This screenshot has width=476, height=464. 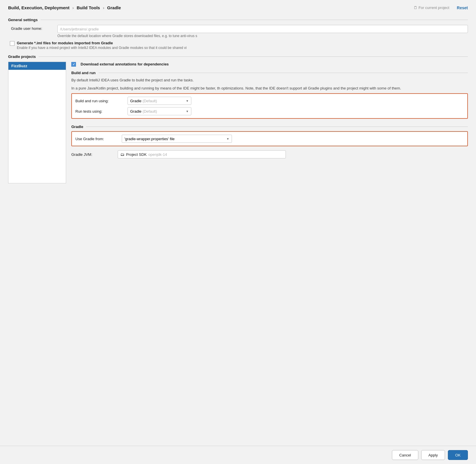 What do you see at coordinates (431, 8) in the screenshot?
I see `for-project-label: 🗒 For current project` at bounding box center [431, 8].